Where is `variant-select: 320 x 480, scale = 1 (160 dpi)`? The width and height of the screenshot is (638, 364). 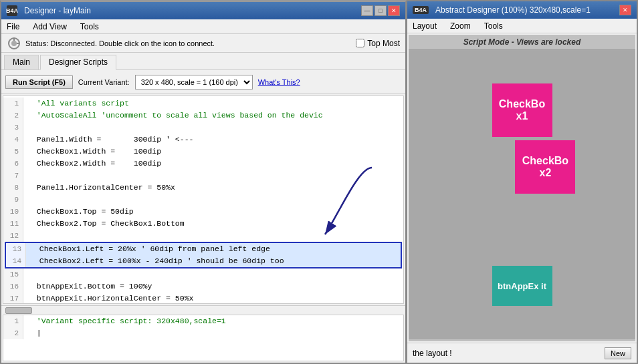
variant-select: 320 x 480, scale = 1 (160 dpi) is located at coordinates (194, 82).